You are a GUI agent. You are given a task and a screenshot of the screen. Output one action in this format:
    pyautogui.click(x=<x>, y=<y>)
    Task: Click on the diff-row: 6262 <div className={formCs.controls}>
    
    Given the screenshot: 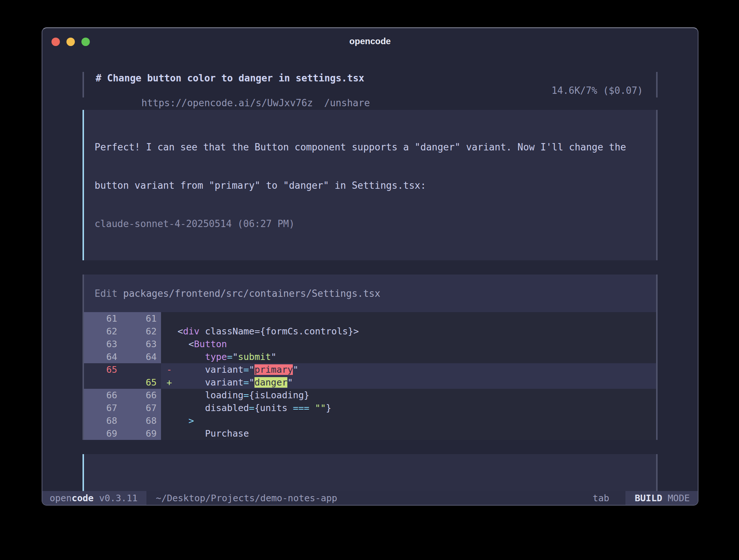 What is the action you would take?
    pyautogui.click(x=370, y=331)
    